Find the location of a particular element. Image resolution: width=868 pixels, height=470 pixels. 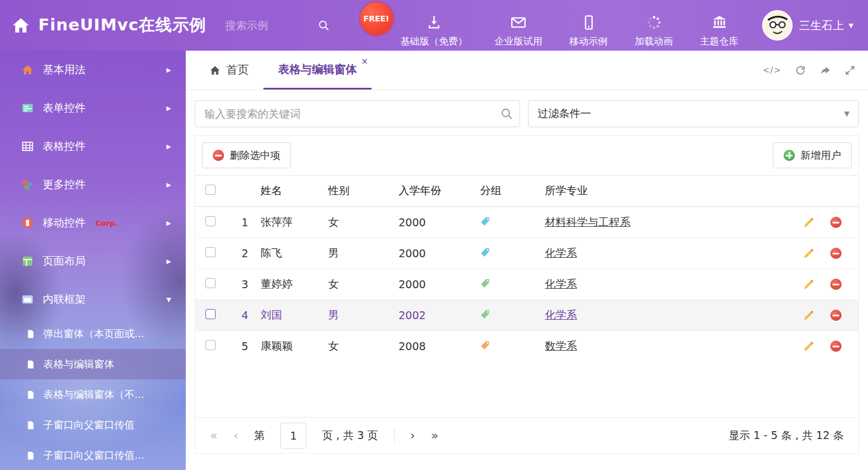

sidebar-item-mobile-controls: 移动控件 Corp. ▶ is located at coordinates (93, 223).